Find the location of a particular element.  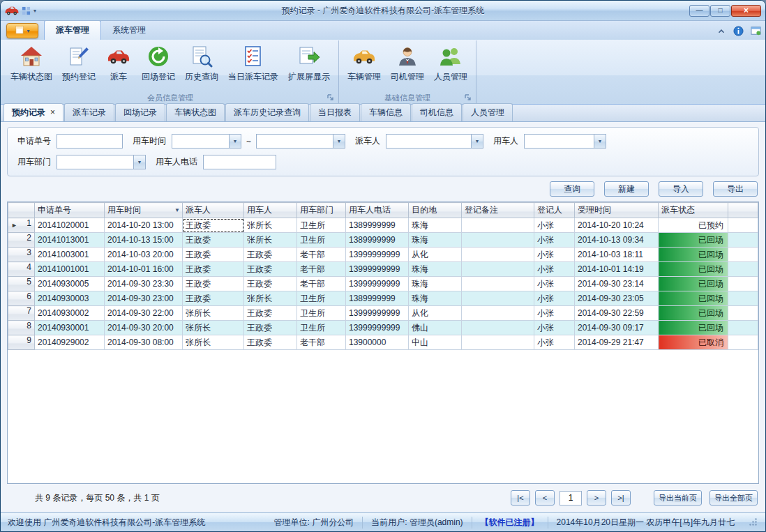

row-header-cell: ►9 is located at coordinates (22, 343).